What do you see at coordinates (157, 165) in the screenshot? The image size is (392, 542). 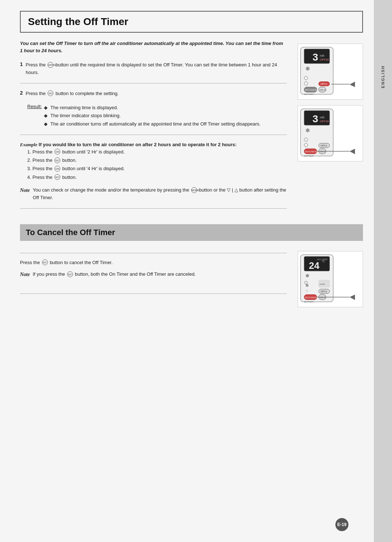 I see `example-steps: 1. Press the ON button until '2 Hr' is d…` at bounding box center [157, 165].